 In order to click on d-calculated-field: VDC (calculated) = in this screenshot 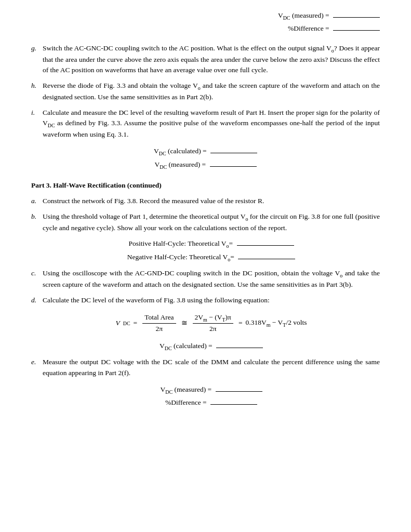, I will do `click(211, 347)`.